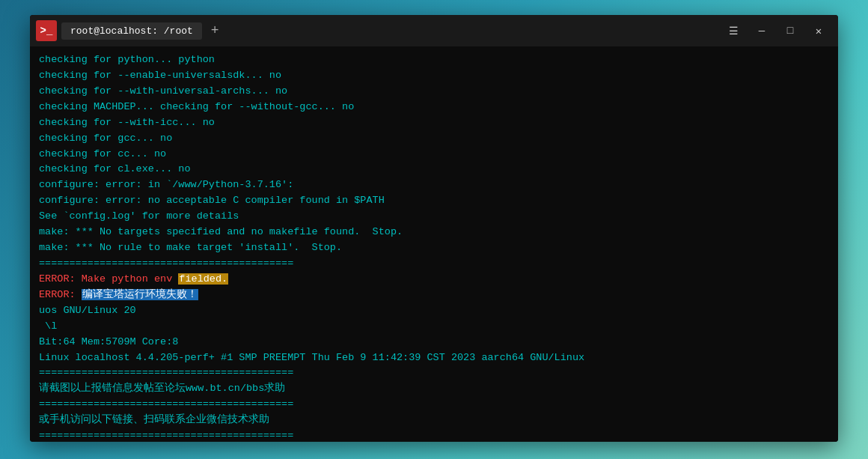 This screenshot has height=459, width=868. Describe the element at coordinates (762, 31) in the screenshot. I see `minimize-button: —` at that location.